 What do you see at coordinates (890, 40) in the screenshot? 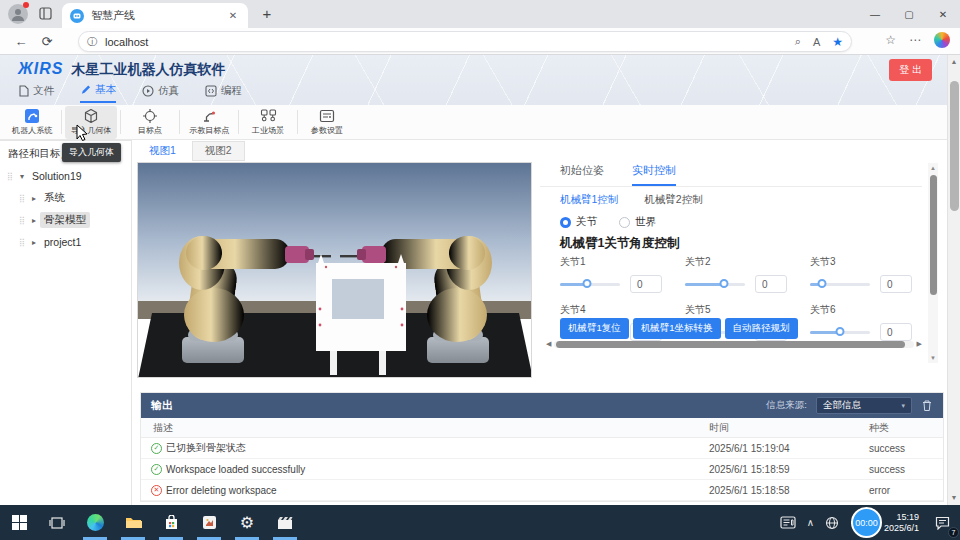
I see `favorites-bar-icon: ☆` at bounding box center [890, 40].